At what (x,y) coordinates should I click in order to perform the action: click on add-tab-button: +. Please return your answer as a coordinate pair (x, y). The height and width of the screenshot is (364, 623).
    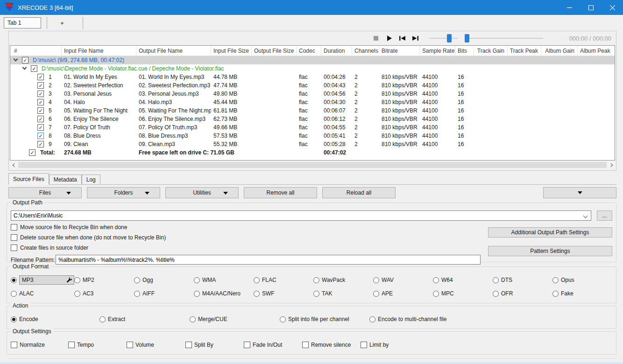
    Looking at the image, I should click on (62, 23).